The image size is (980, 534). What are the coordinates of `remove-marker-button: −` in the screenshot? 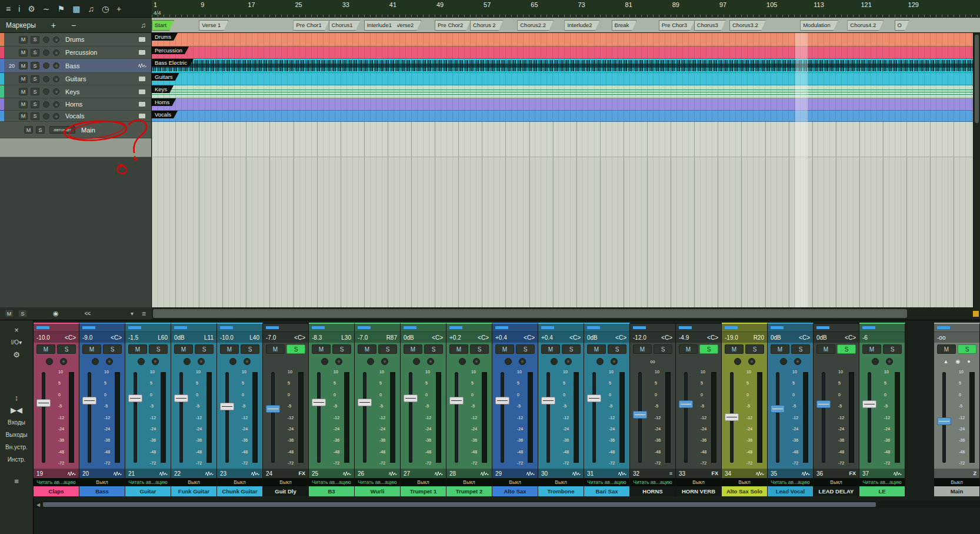 It's located at (74, 25).